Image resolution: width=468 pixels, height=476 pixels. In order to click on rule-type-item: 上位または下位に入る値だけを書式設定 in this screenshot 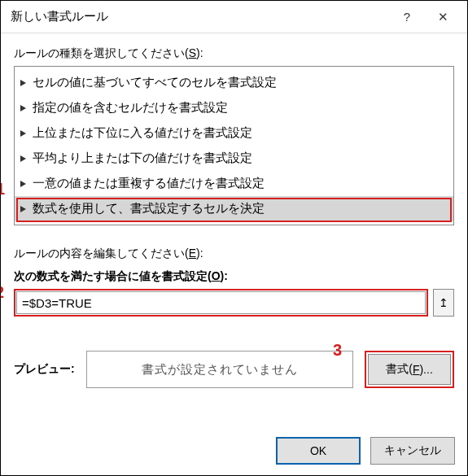, I will do `click(234, 133)`.